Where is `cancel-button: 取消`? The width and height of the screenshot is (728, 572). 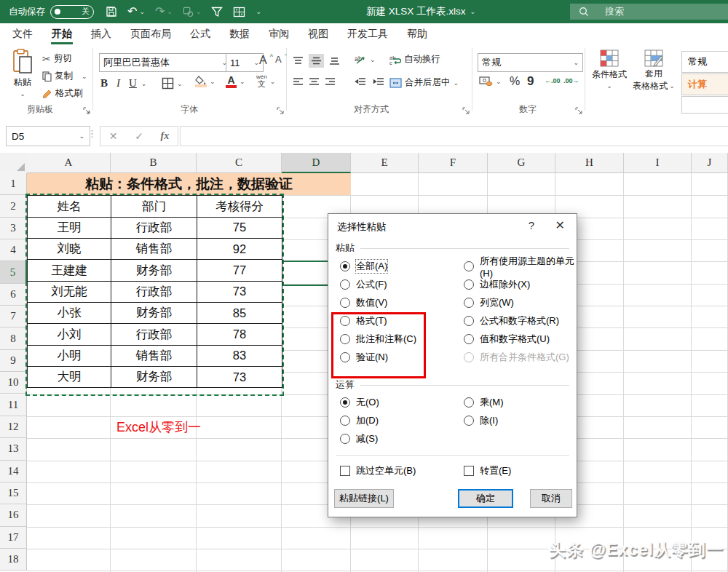
cancel-button: 取消 is located at coordinates (551, 498).